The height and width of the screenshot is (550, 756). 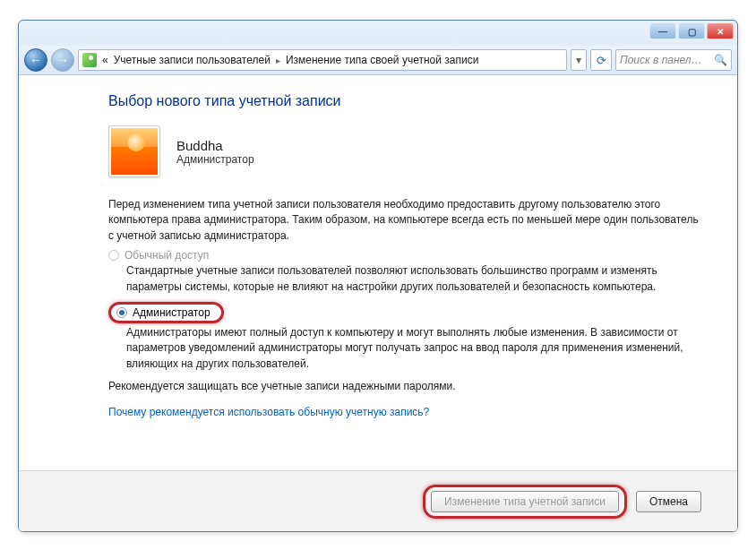 What do you see at coordinates (378, 33) in the screenshot?
I see `titlebar: — ▢ ✕` at bounding box center [378, 33].